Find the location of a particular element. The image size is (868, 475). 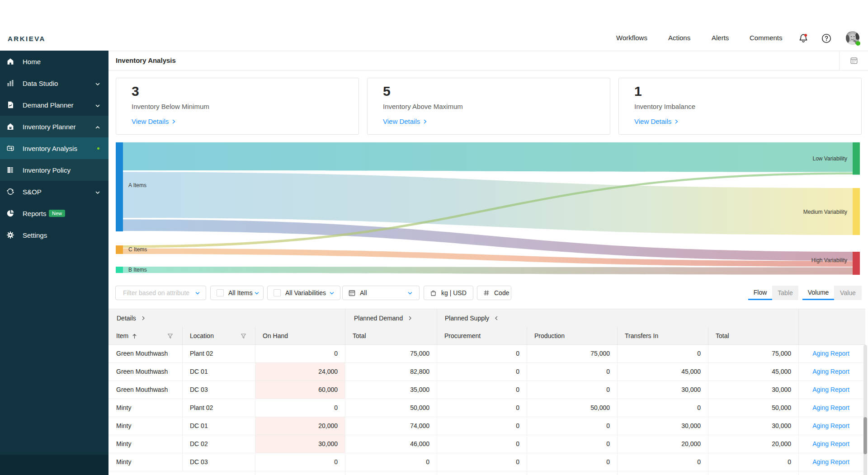

svg-text: Low Variability is located at coordinates (830, 159).